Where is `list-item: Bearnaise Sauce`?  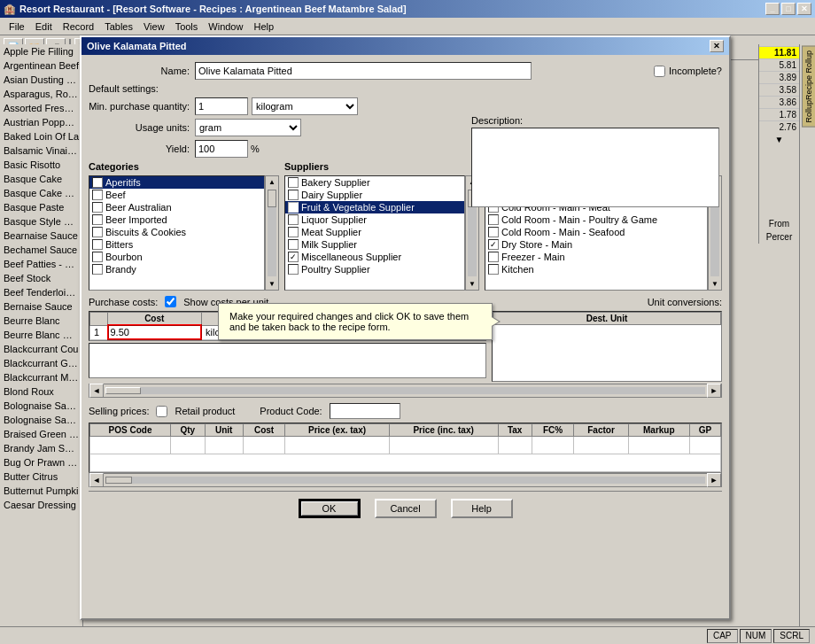
list-item: Bearnaise Sauce is located at coordinates (41, 236).